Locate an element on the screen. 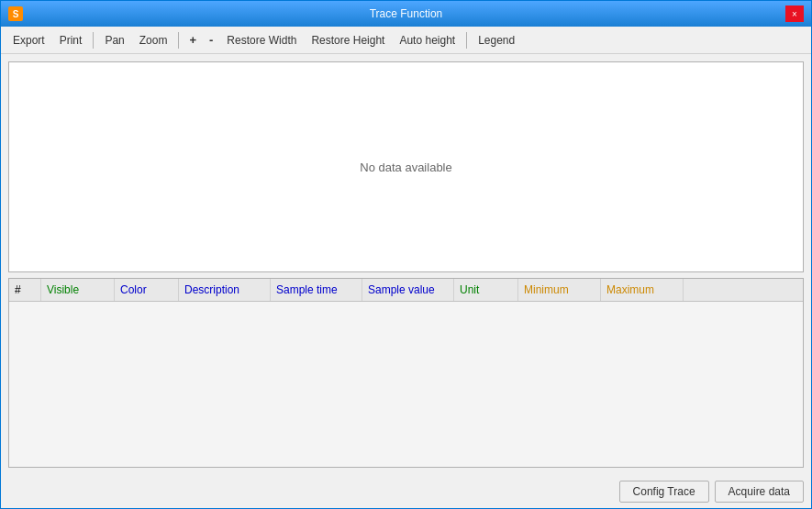 Image resolution: width=812 pixels, height=509 pixels. title-bar-left: S is located at coordinates (16, 14).